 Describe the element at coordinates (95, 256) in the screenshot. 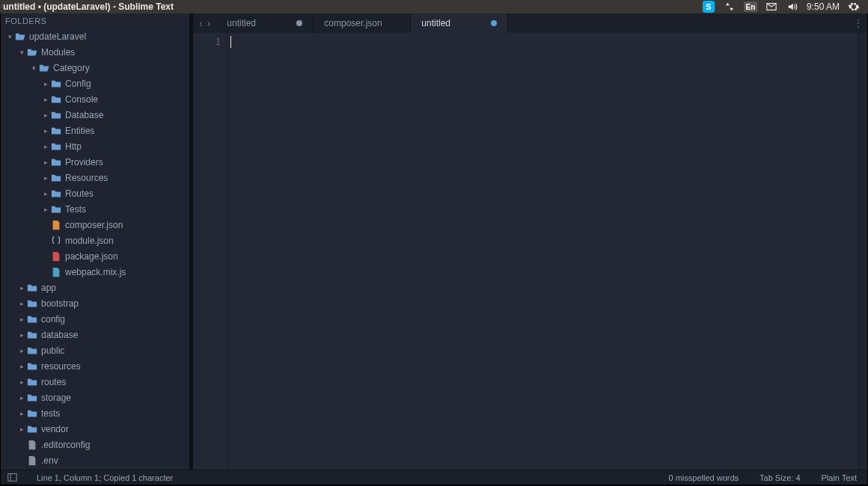

I see `tree-row: package.json` at that location.